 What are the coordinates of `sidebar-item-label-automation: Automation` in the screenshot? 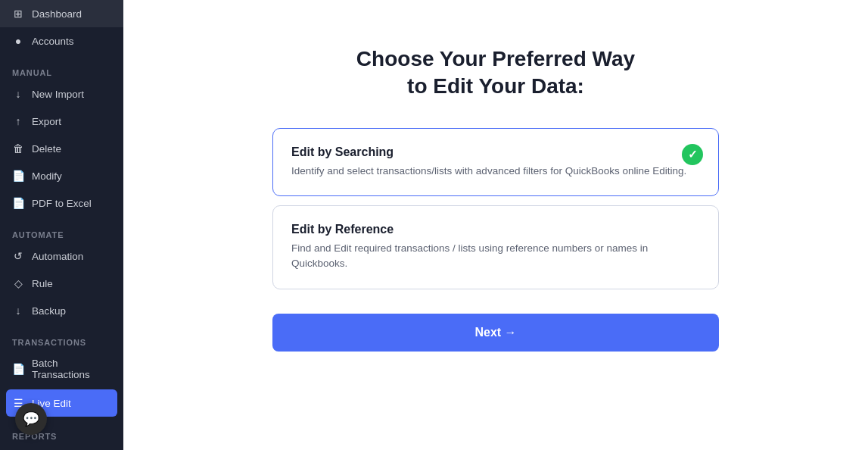 It's located at (58, 256).